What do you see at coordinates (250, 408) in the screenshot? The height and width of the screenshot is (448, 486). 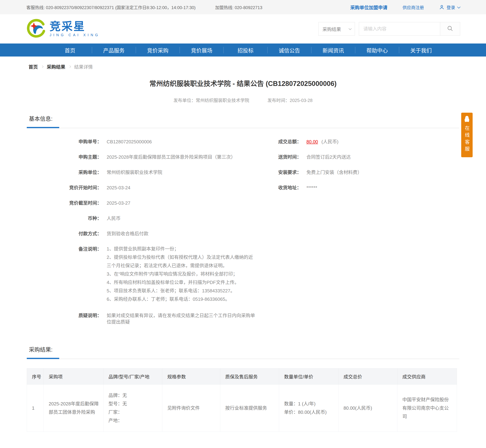 I see `cell-service: 按行业标准提供服务` at bounding box center [250, 408].